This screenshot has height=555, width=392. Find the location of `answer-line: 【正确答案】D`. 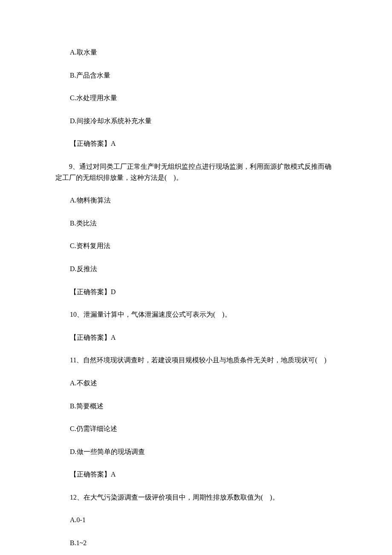

answer-line: 【正确答案】D is located at coordinates (196, 292).